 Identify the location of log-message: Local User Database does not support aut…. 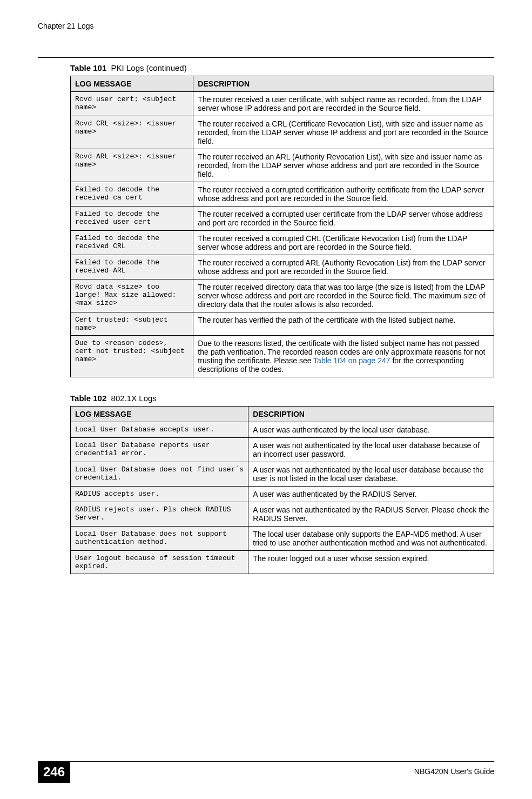
(160, 538).